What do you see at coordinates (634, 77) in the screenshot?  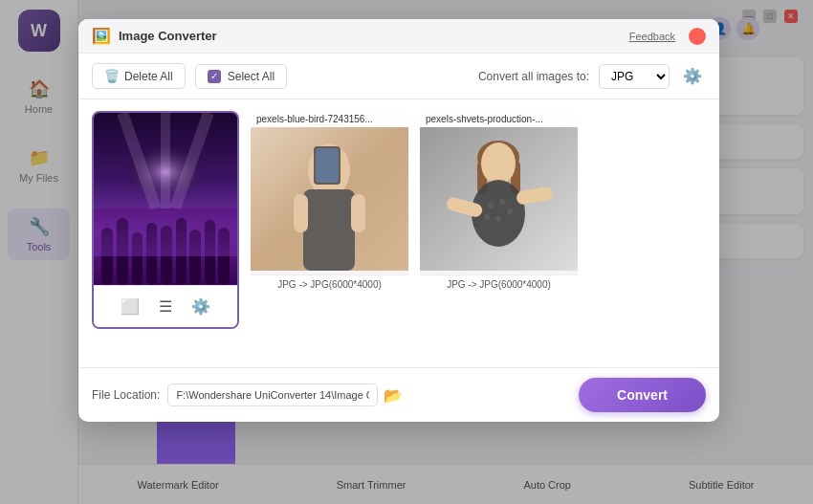 I see `format-select: JPG PNG BMP TIFF WEBP` at bounding box center [634, 77].